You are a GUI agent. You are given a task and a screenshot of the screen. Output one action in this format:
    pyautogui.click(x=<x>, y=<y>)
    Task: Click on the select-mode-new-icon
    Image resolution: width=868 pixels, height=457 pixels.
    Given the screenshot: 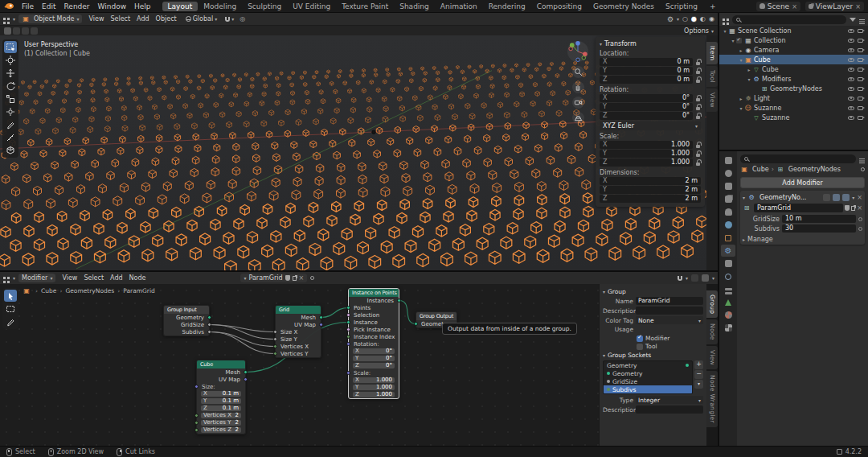 What is the action you would take?
    pyautogui.click(x=8, y=31)
    